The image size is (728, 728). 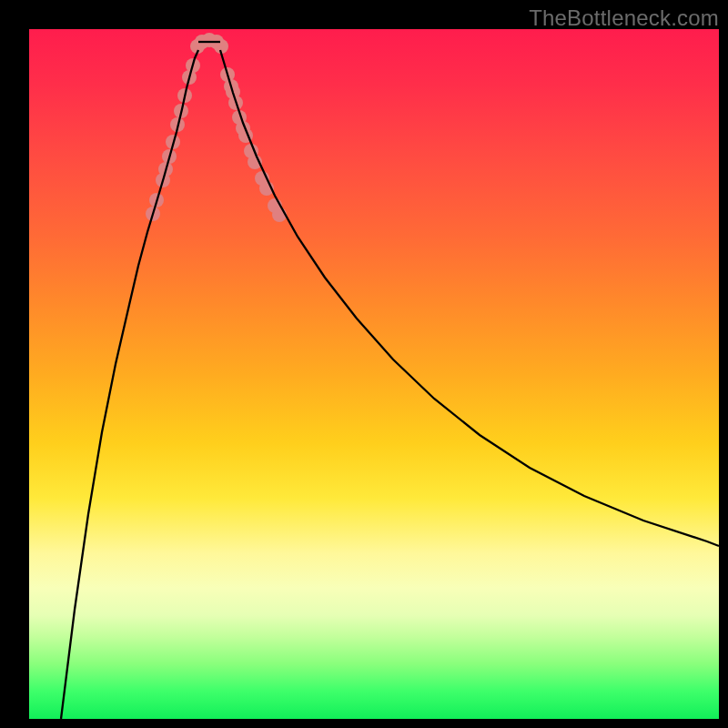 I want to click on watermark-text: TheBottleneck.com, so click(x=624, y=18).